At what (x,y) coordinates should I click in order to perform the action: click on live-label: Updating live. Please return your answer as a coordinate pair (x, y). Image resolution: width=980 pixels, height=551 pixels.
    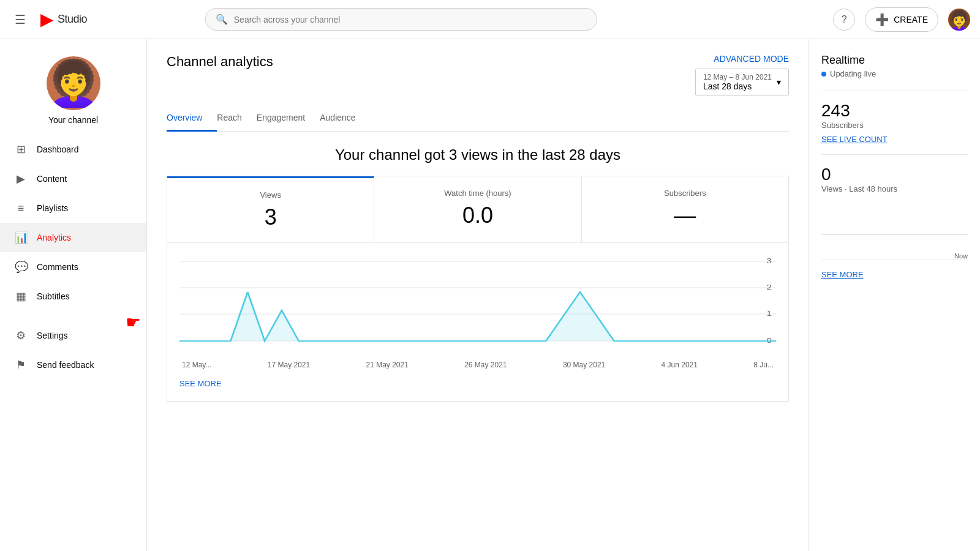
    Looking at the image, I should click on (853, 73).